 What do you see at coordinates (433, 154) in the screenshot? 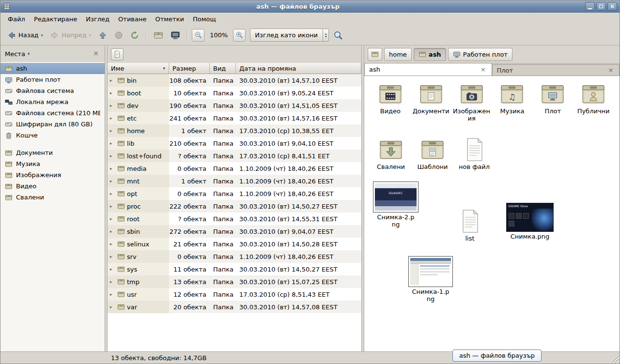
I see `file-icon-item: Шаблони` at bounding box center [433, 154].